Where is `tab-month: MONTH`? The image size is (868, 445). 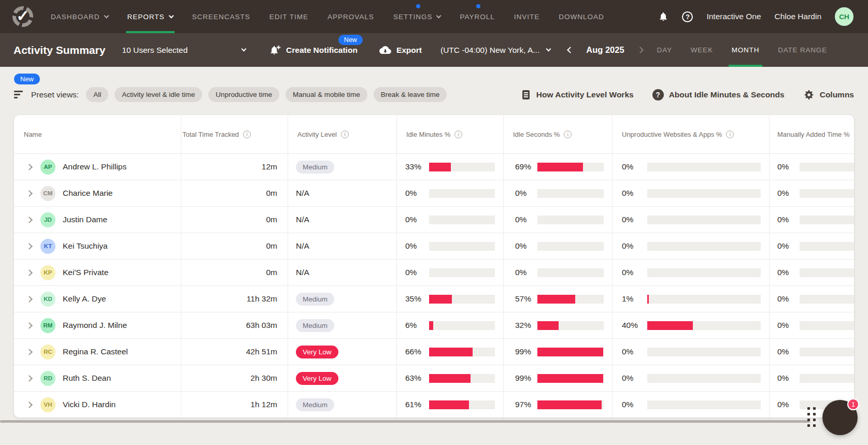
tab-month: MONTH is located at coordinates (746, 50).